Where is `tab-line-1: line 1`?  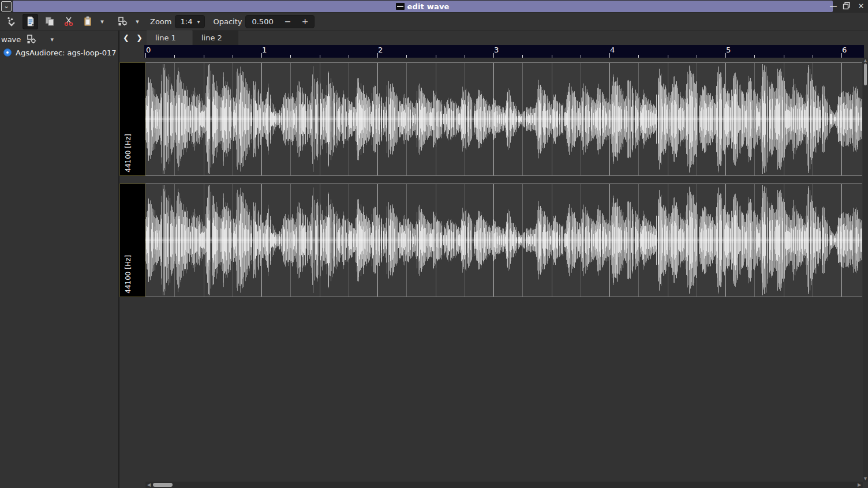 tab-line-1: line 1 is located at coordinates (170, 38).